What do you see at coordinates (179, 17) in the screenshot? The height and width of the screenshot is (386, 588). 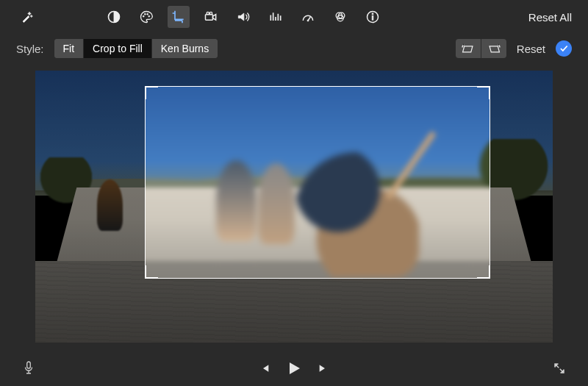 I see `crop-tool` at bounding box center [179, 17].